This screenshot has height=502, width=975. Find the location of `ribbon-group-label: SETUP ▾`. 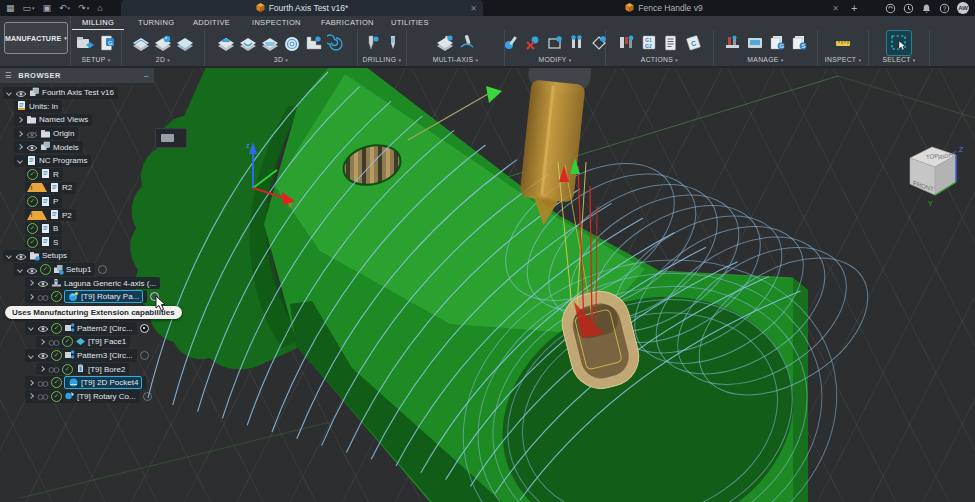

ribbon-group-label: SETUP ▾ is located at coordinates (96, 60).